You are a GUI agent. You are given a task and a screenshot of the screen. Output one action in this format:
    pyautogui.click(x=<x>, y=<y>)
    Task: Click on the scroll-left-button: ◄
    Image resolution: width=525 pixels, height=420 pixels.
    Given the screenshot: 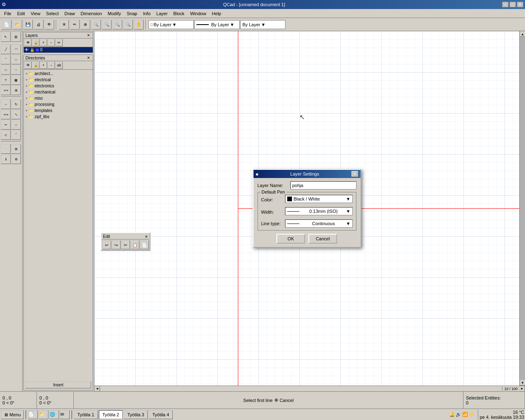 What is the action you would take?
    pyautogui.click(x=97, y=389)
    